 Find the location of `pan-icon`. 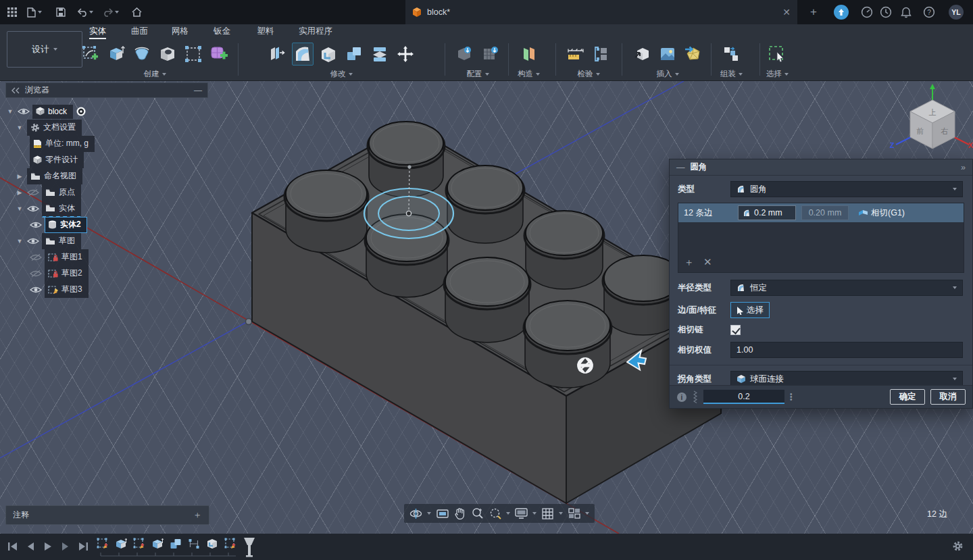

pan-icon is located at coordinates (459, 513).